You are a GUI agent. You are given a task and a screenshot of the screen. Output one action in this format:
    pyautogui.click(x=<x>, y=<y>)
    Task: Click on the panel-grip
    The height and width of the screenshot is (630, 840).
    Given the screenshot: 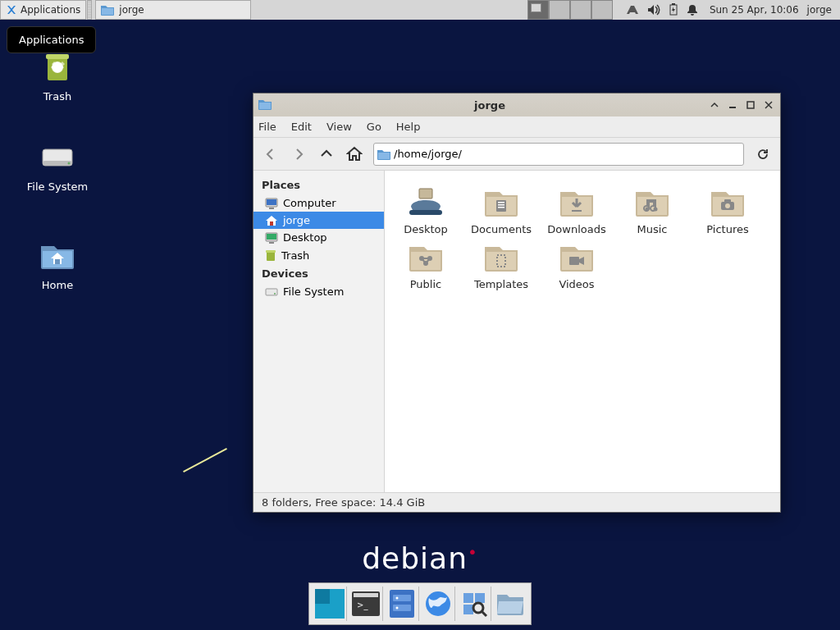 What is the action you would take?
    pyautogui.click(x=89, y=10)
    